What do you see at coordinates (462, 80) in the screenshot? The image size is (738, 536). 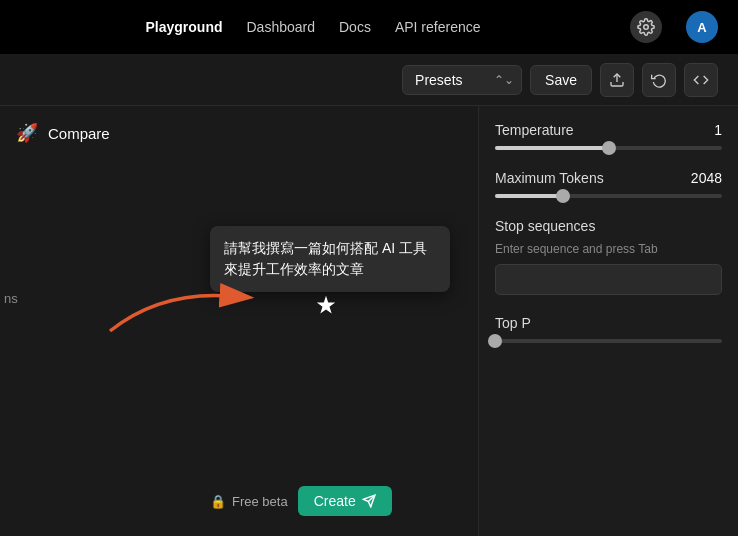 I see `presets-wrapper: Presets ⌃⌄` at bounding box center [462, 80].